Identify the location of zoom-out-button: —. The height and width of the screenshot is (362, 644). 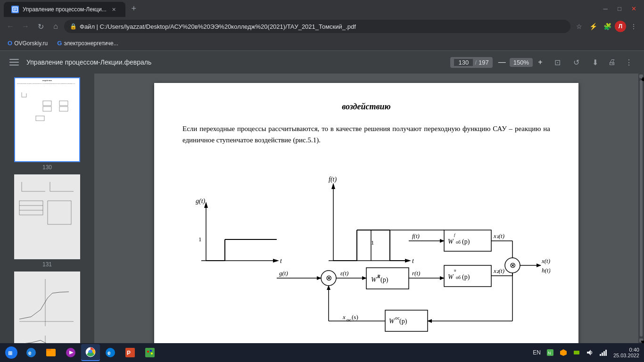
(502, 62).